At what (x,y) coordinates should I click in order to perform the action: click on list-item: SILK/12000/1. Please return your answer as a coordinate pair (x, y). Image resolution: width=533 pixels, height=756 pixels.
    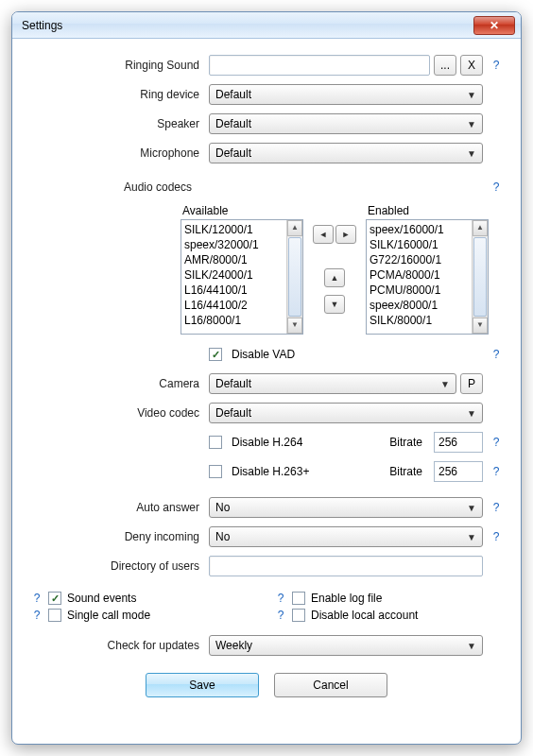
    Looking at the image, I should click on (234, 230).